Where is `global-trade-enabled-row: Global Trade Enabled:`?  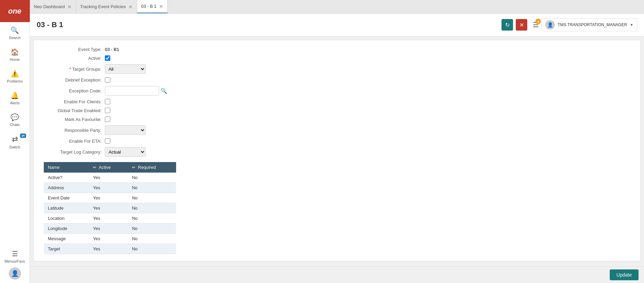 global-trade-enabled-row: Global Trade Enabled: is located at coordinates (337, 110).